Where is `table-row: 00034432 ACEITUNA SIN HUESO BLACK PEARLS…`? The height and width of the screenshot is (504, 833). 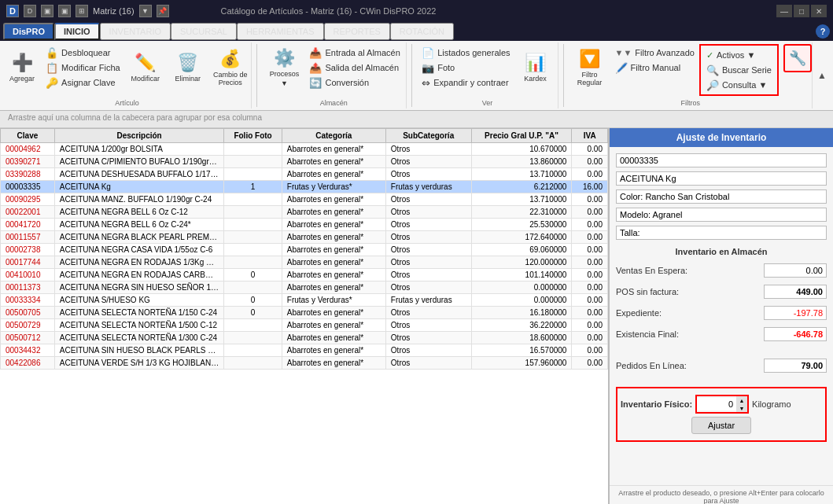
table-row: 00034432 ACEITUNA SIN HUESO BLACK PEARLS… is located at coordinates (304, 351).